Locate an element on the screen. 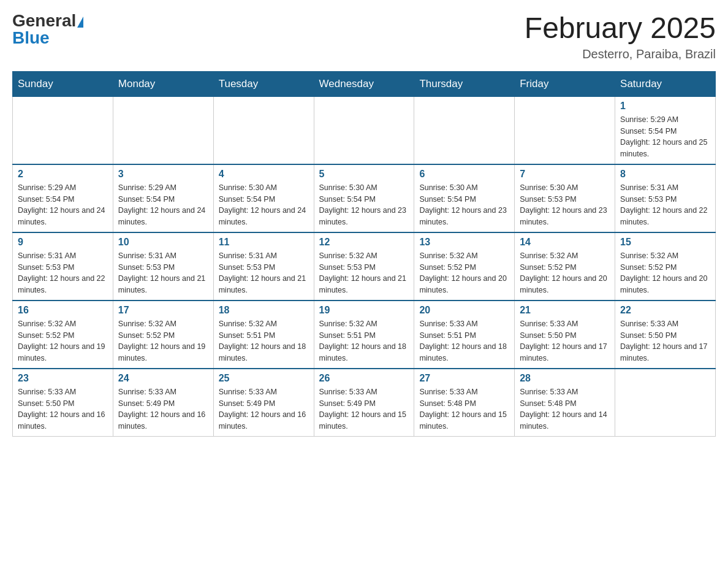  calendar-cell: 2Sunrise: 5:29 AMSunset: 5:54 PMDaylight… is located at coordinates (63, 199).